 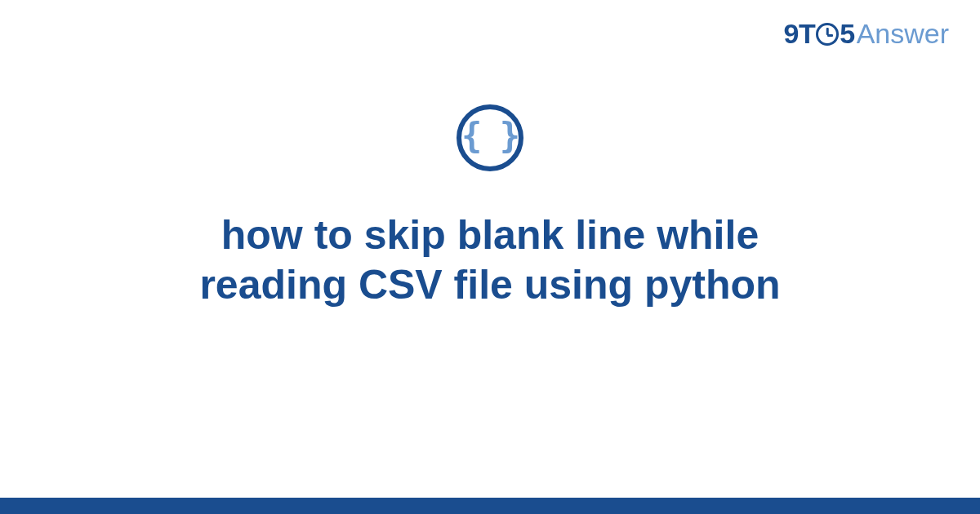 What do you see at coordinates (490, 138) in the screenshot?
I see `code-braces-icon: { }` at bounding box center [490, 138].